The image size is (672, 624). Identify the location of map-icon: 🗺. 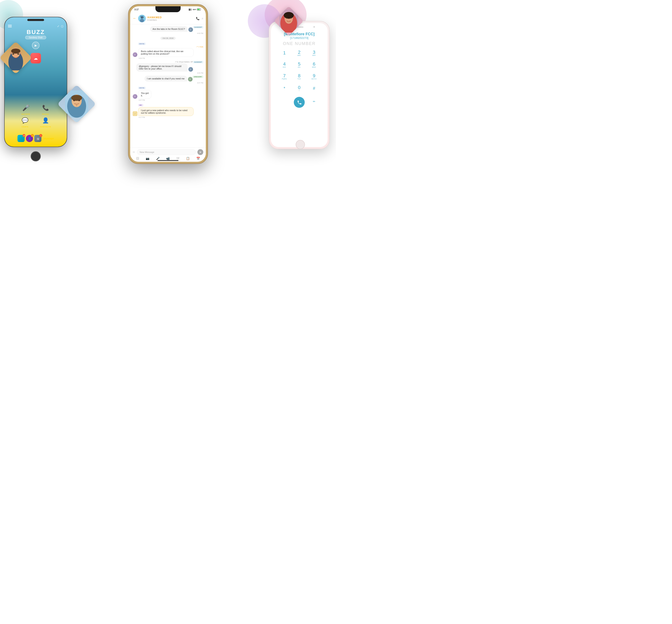
(178, 158).